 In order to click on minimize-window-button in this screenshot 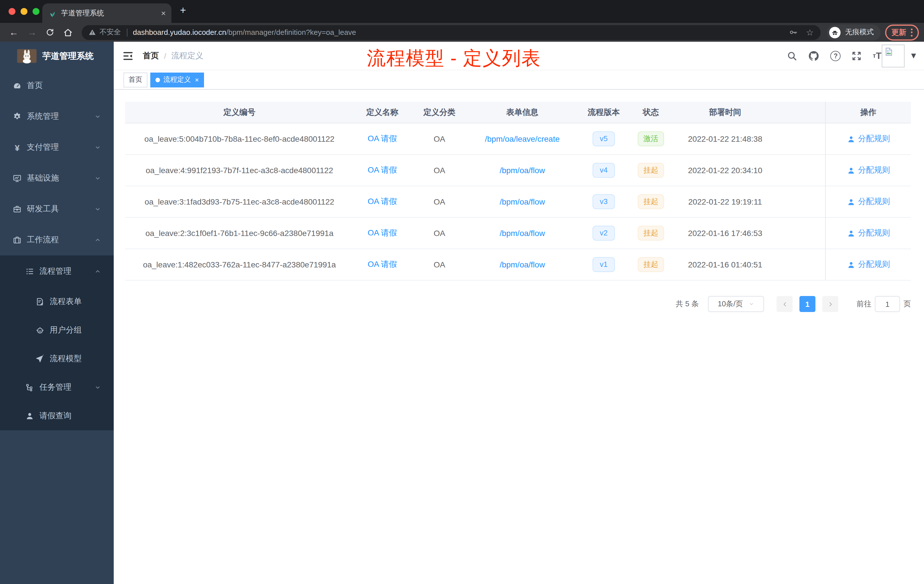, I will do `click(24, 12)`.